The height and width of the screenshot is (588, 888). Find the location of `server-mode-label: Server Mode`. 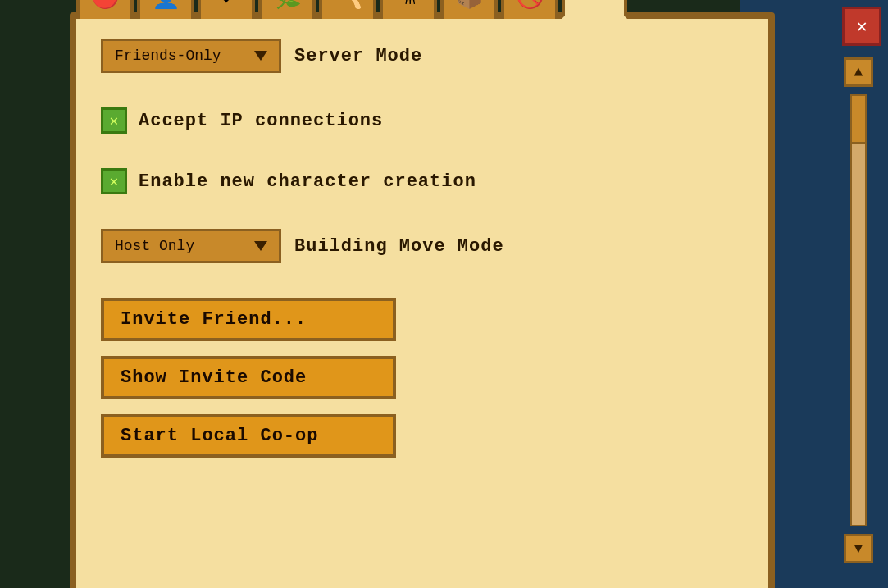

server-mode-label: Server Mode is located at coordinates (358, 56).